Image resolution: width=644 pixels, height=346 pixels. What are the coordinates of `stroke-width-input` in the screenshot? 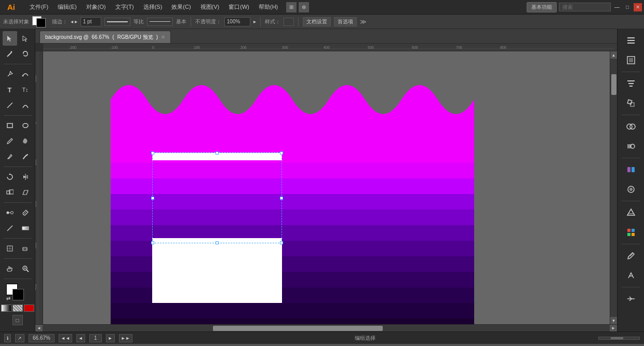 It's located at (91, 22).